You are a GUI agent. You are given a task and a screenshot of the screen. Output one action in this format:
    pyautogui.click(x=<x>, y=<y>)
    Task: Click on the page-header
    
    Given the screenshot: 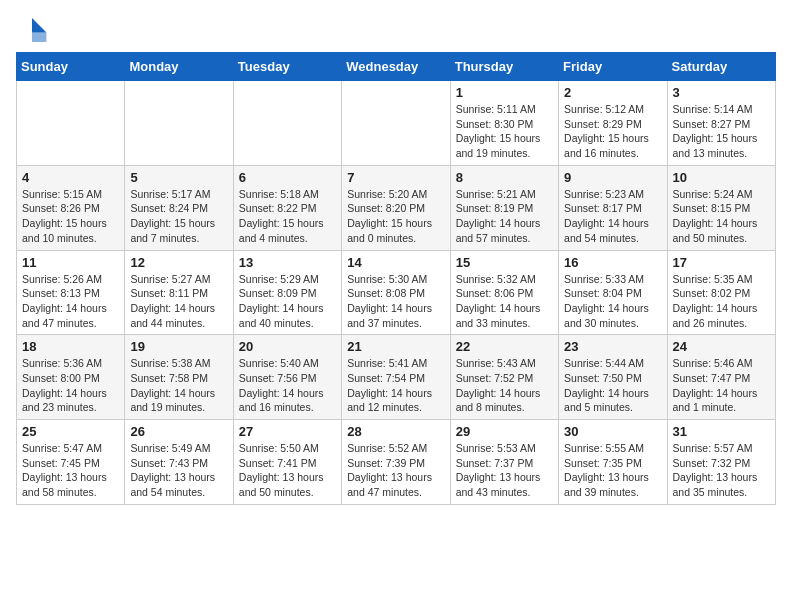 What is the action you would take?
    pyautogui.click(x=396, y=30)
    